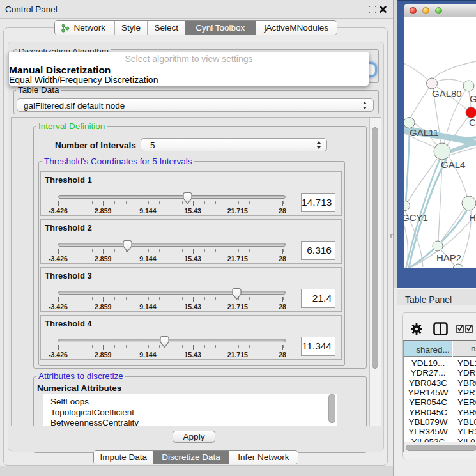 The image size is (476, 476). Describe the element at coordinates (473, 123) in the screenshot. I see `svg-text: CY` at that location.